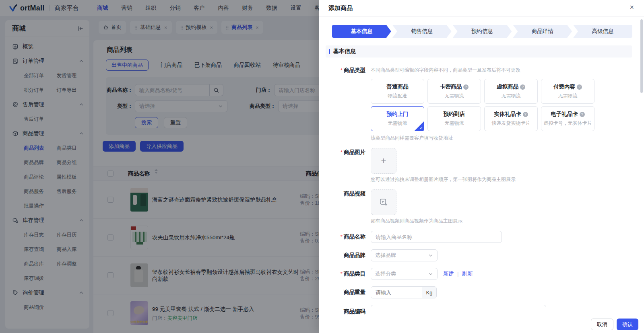  What do you see at coordinates (454, 119) in the screenshot?
I see `type-card-in-store: 预约到店 无需物流` at bounding box center [454, 119].